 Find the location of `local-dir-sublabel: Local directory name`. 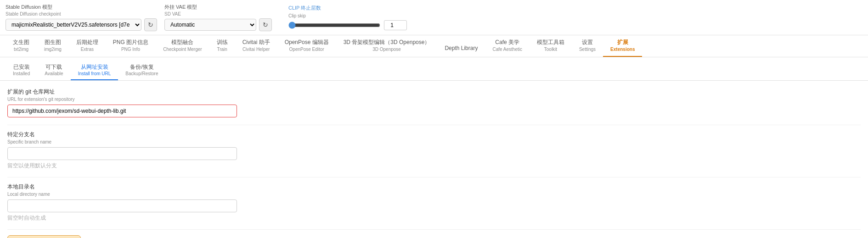

local-dir-sublabel: Local directory name is located at coordinates (434, 194).